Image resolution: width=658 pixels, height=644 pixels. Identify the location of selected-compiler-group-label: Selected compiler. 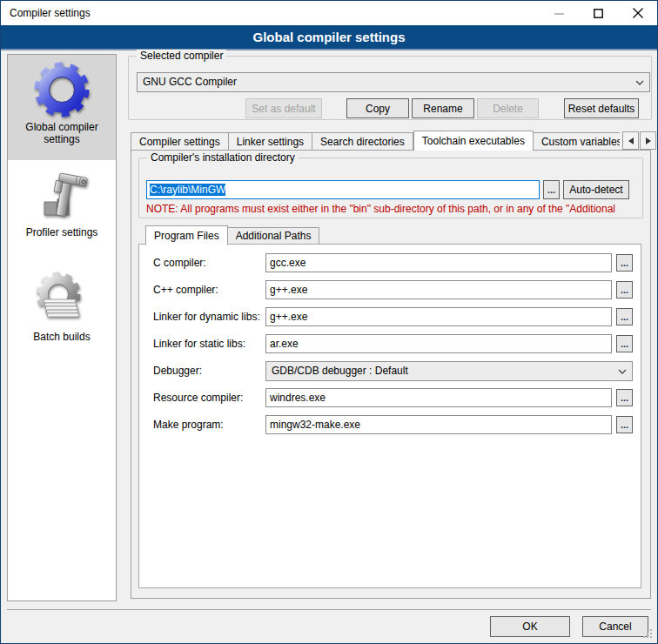
(181, 56).